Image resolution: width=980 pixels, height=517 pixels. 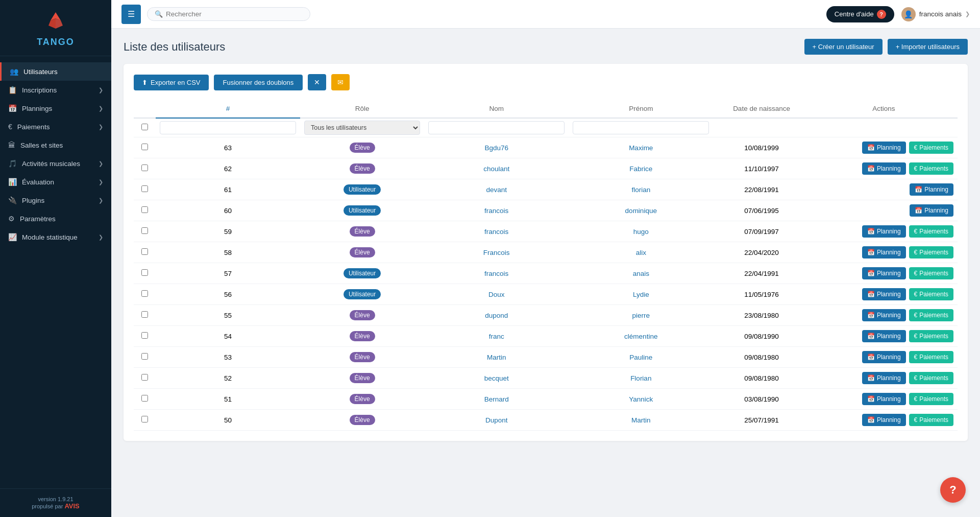 What do you see at coordinates (641, 128) in the screenshot?
I see `filter-prenom` at bounding box center [641, 128].